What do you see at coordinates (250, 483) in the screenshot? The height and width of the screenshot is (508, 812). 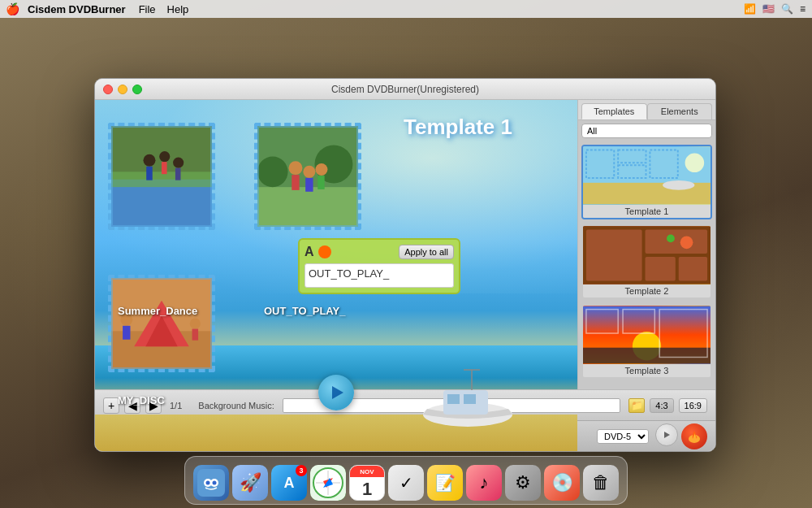 I see `dock-launchpad: 🚀` at bounding box center [250, 483].